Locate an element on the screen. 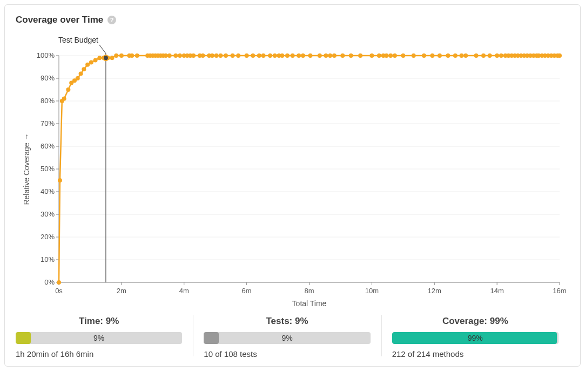  stat-time-sub: 1h 20min of 16h 6min is located at coordinates (99, 354).